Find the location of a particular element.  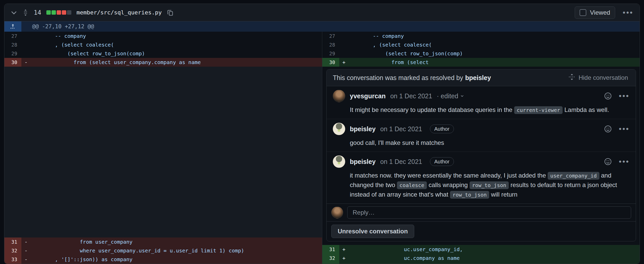

expand-hunk-button is located at coordinates (13, 27).